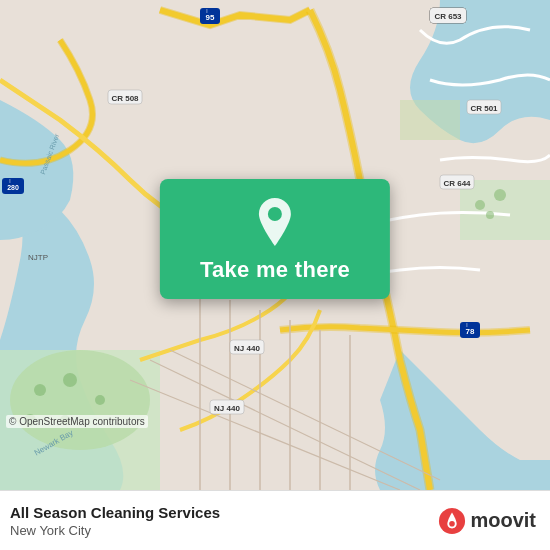  I want to click on svg-text: CR 501, so click(484, 108).